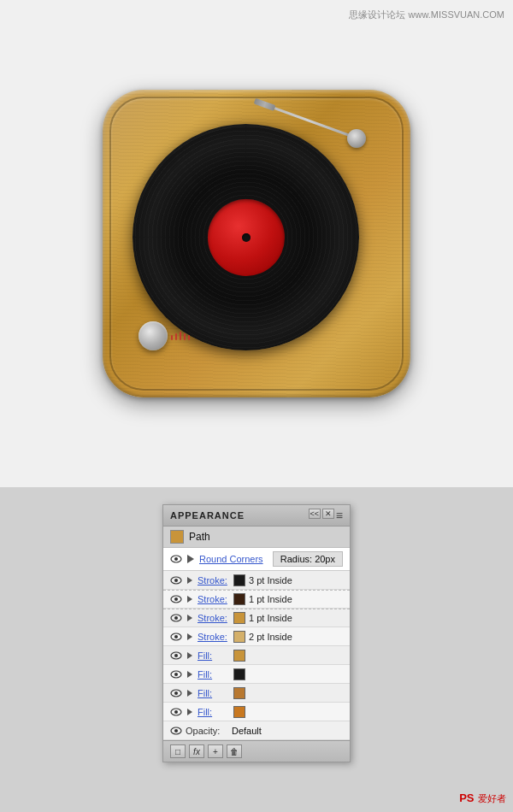 The height and width of the screenshot is (812, 513). I want to click on stroke-row-1: Stroke: 3 pt Inside, so click(256, 580).